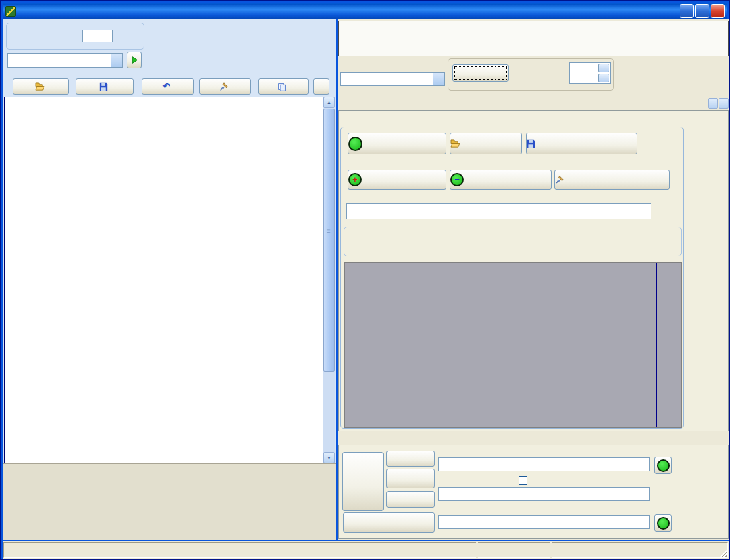  Describe the element at coordinates (240, 550) in the screenshot. I see `status-history` at that location.